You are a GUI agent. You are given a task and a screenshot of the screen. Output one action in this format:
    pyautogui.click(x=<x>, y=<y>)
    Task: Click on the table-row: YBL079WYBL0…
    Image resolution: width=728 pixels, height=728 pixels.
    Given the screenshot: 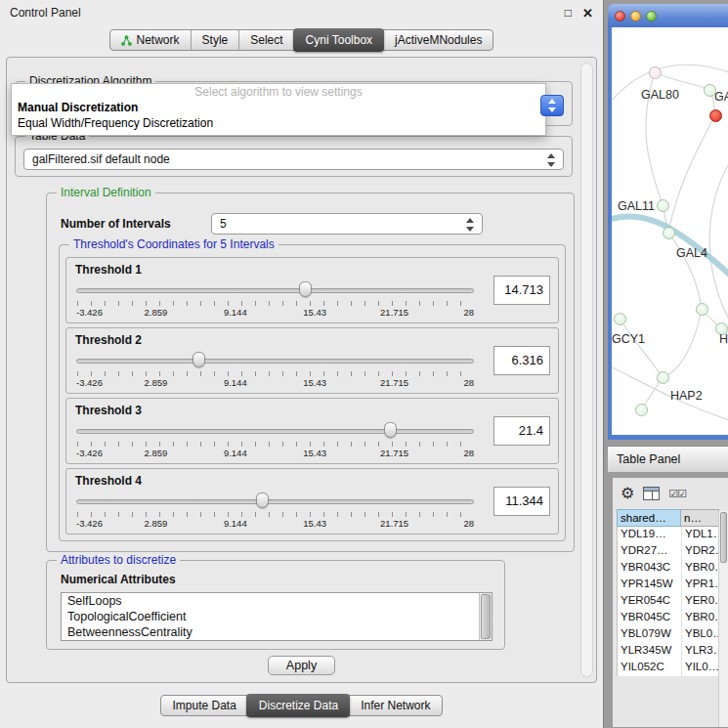 What is the action you would take?
    pyautogui.click(x=668, y=635)
    